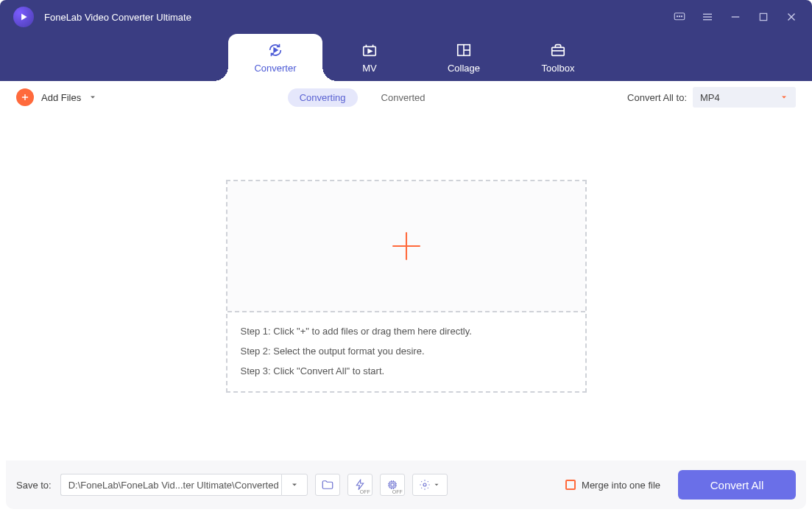 This screenshot has height=515, width=812. What do you see at coordinates (791, 17) in the screenshot?
I see `close-icon` at bounding box center [791, 17].